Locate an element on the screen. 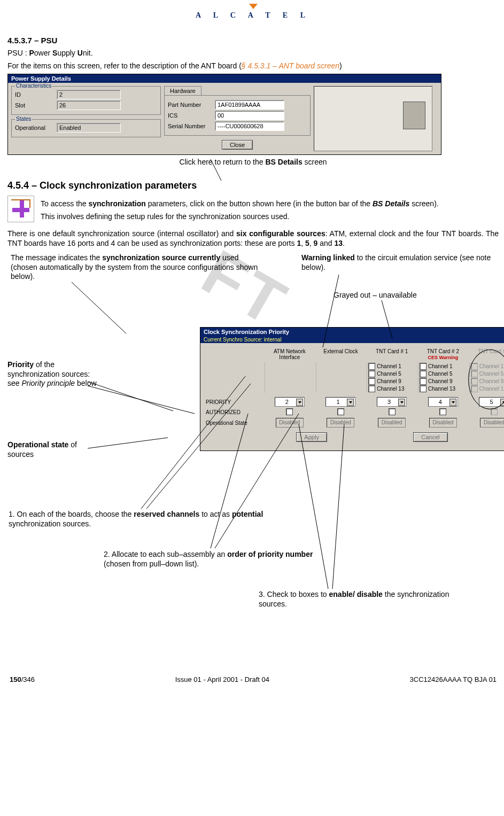  clock-sync-p3: There is one default synchronization sou… is located at coordinates (253, 238).